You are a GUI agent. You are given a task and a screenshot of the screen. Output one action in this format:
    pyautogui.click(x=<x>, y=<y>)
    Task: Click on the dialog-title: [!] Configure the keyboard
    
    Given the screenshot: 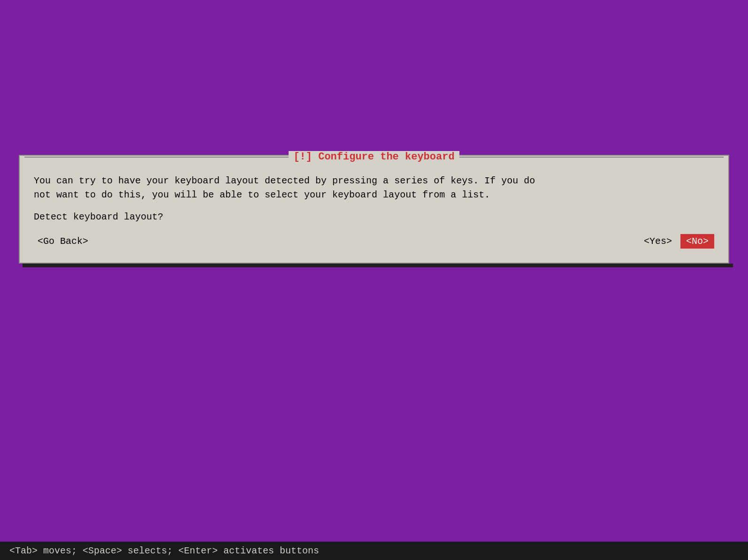 What is the action you would take?
    pyautogui.click(x=374, y=157)
    